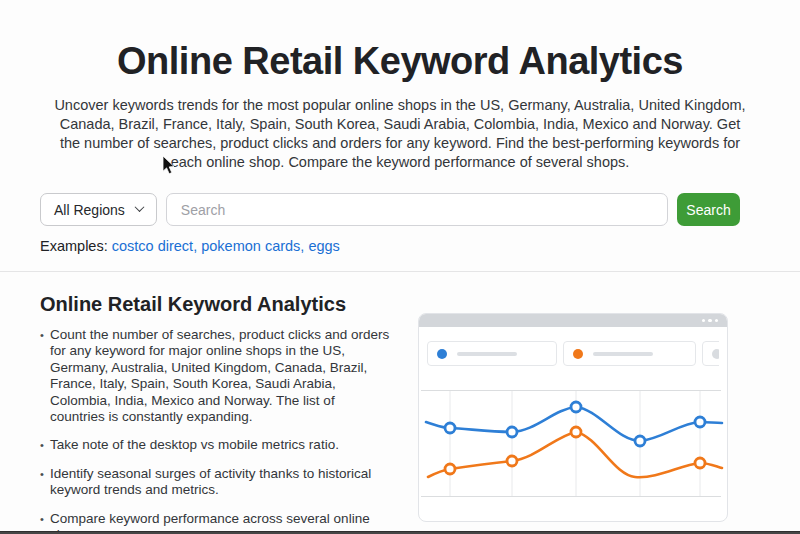  What do you see at coordinates (575, 454) in the screenshot?
I see `orange-series-line` at bounding box center [575, 454].